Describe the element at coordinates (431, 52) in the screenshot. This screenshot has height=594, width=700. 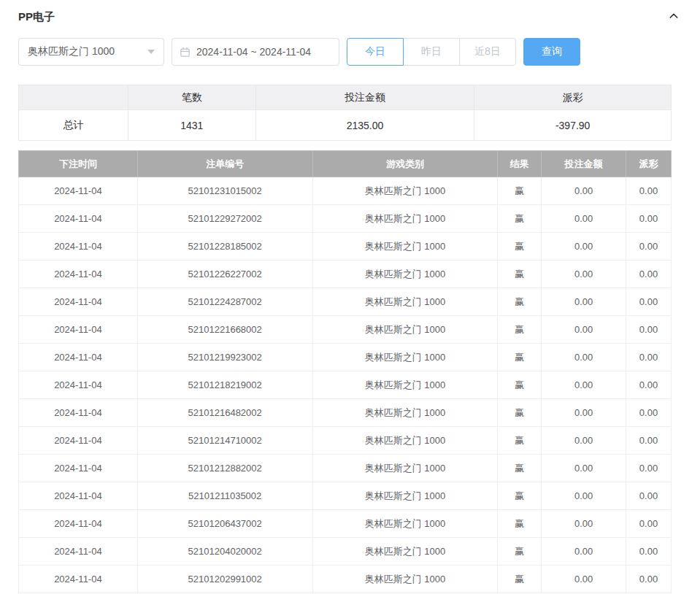
I see `quick-filter-yesterday: 昨日` at that location.